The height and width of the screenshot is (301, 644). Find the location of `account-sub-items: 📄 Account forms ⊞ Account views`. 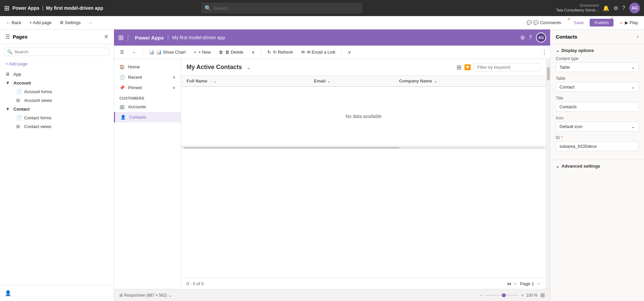

account-sub-items: 📄 Account forms ⊞ Account views is located at coordinates (57, 96).